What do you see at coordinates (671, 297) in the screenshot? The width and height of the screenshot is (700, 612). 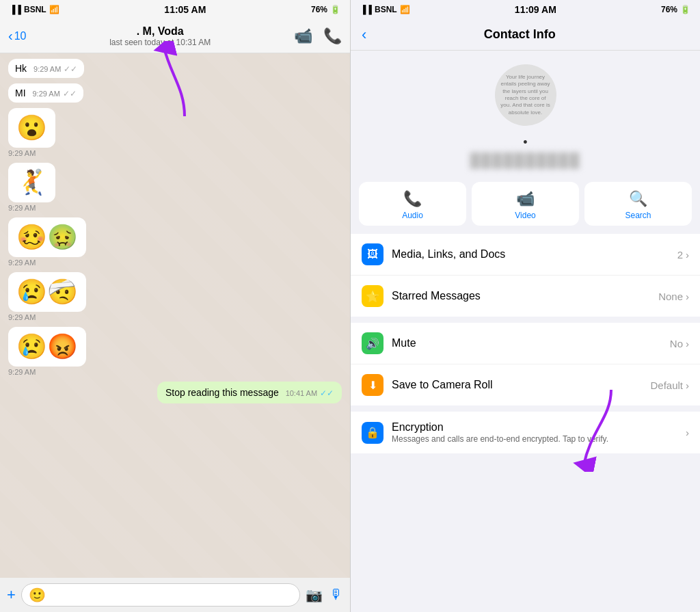 I see `starred-value: None` at bounding box center [671, 297].